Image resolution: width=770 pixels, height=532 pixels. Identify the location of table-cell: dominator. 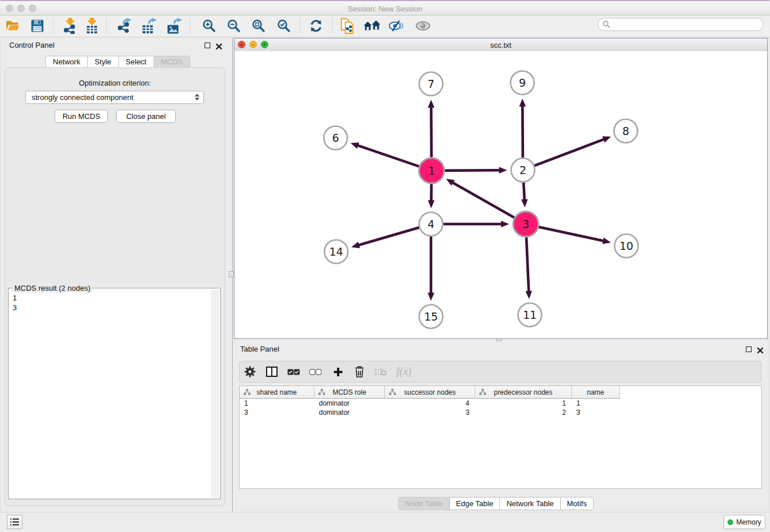
(349, 413).